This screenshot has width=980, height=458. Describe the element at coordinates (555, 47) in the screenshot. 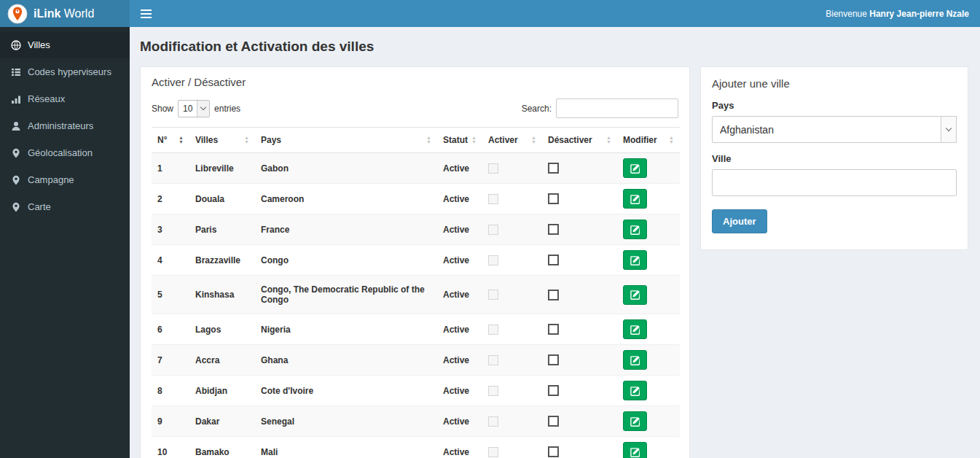

I see `page-title: Modification et Activation des villes` at that location.